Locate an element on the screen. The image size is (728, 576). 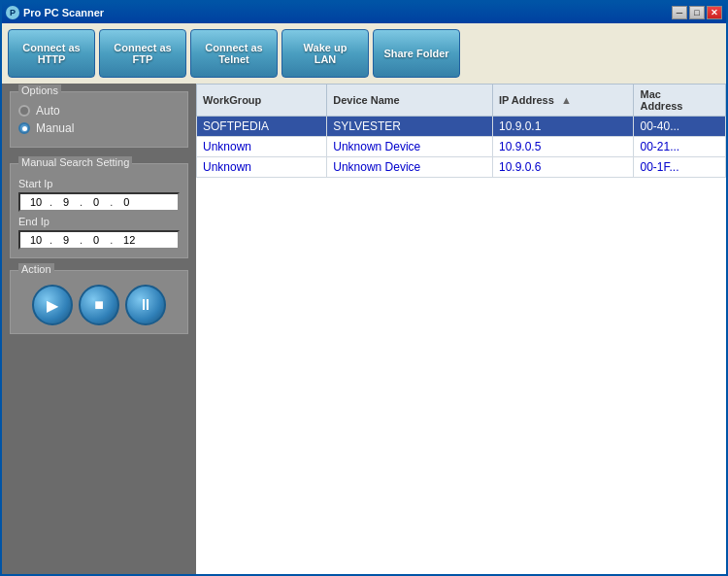
app-icon: P is located at coordinates (13, 13).